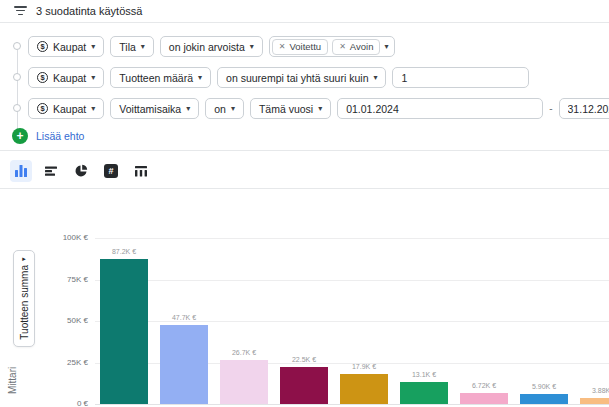 This screenshot has width=609, height=407. Describe the element at coordinates (24, 302) in the screenshot. I see `measure-label: Tuotteen summa` at that location.